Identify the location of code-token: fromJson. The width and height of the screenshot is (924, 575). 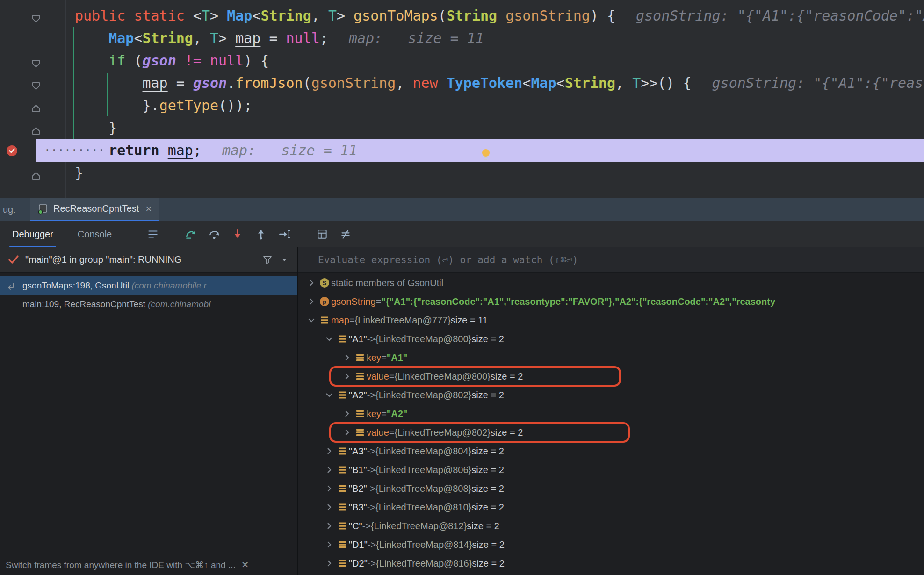
(269, 83).